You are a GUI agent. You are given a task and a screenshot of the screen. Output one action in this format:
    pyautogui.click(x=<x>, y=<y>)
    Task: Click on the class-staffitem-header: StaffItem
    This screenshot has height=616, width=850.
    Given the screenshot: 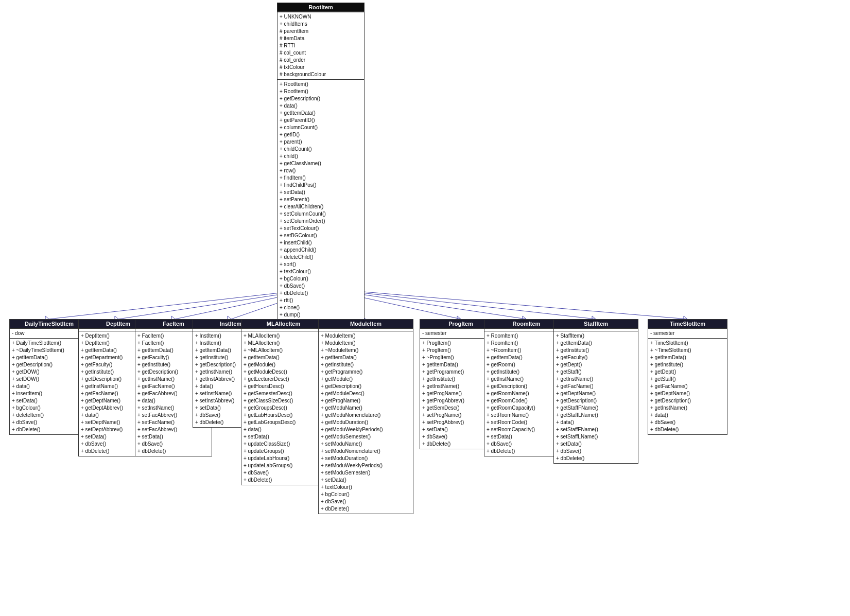 What is the action you would take?
    pyautogui.click(x=596, y=324)
    